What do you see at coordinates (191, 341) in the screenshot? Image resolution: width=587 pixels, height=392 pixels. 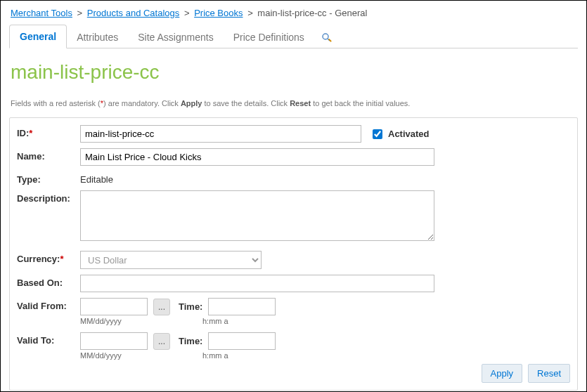 I see `validto-time-label: Time:` at bounding box center [191, 341].